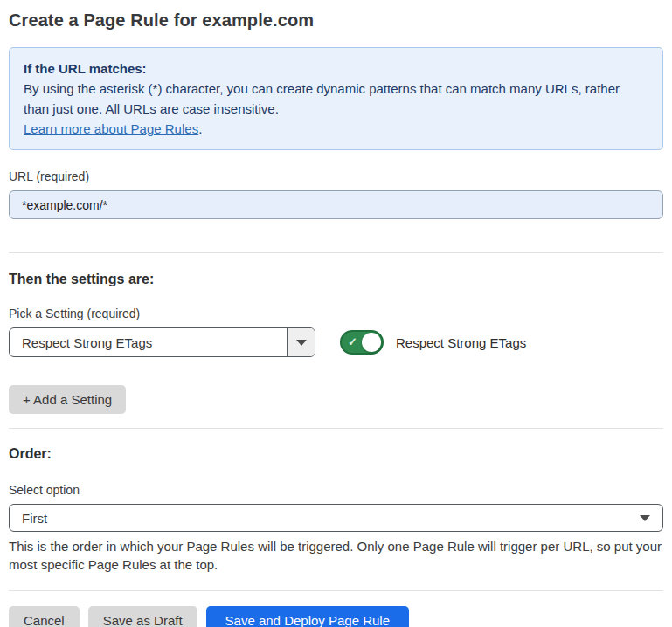  Describe the element at coordinates (336, 68) in the screenshot. I see `info-box-heading: If the URL matches:` at that location.